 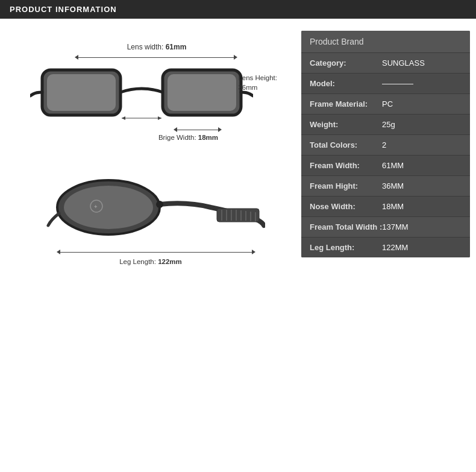 What do you see at coordinates (151, 218) in the screenshot?
I see `side-diagram: ✦ Leg Length: 122mm` at bounding box center [151, 218].